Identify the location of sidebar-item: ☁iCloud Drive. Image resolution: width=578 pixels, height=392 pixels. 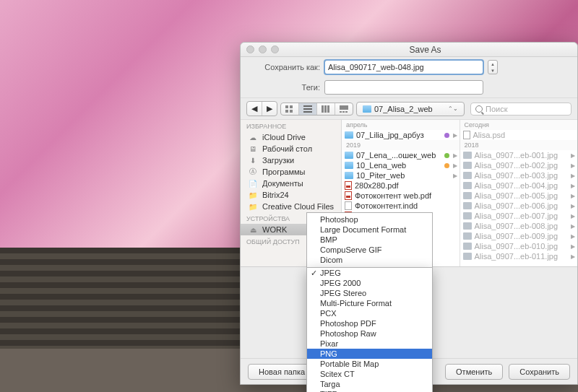
(290, 137).